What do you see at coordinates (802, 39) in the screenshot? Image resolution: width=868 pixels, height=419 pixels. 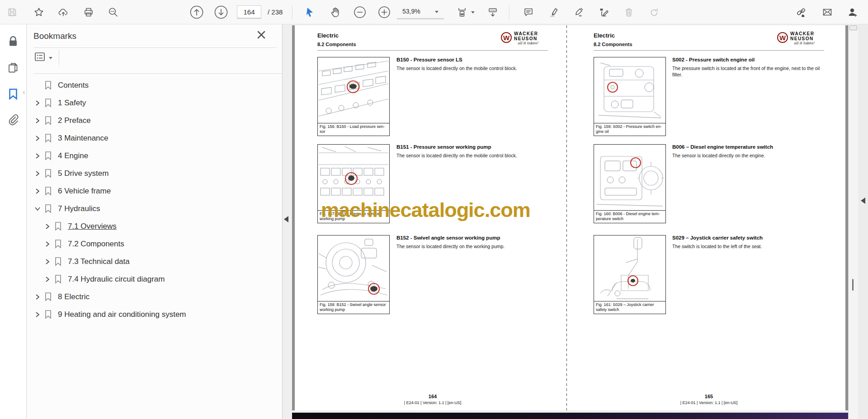 I see `logo-brand-bottom: NEUSON` at bounding box center [802, 39].